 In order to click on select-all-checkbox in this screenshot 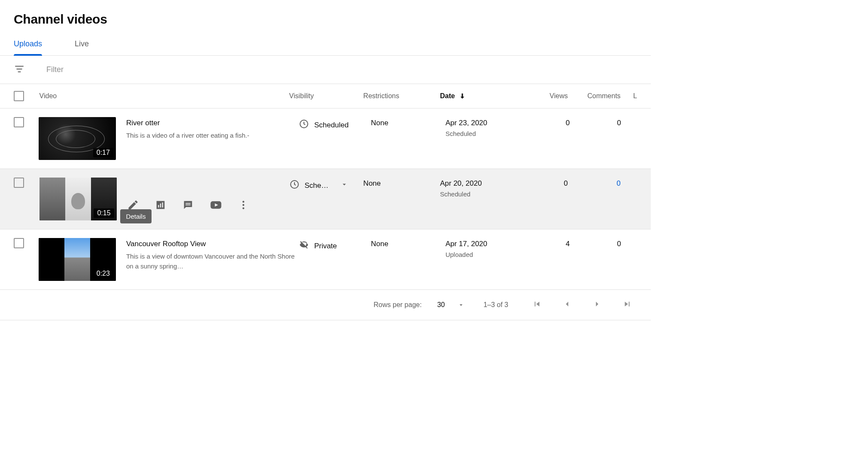, I will do `click(19, 96)`.